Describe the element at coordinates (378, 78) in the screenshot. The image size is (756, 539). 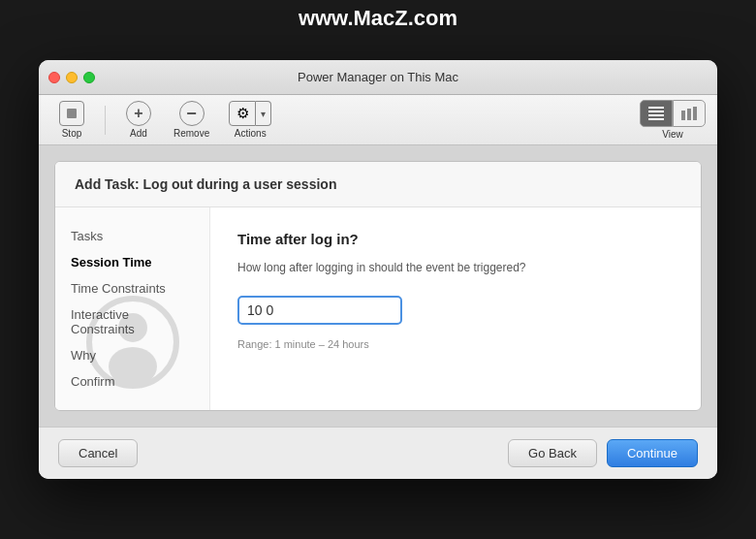
I see `window-title: Power Manager on This Mac` at that location.